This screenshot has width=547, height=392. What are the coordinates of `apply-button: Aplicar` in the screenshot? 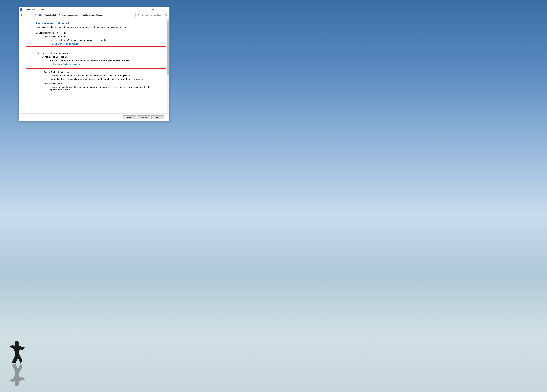 It's located at (158, 117).